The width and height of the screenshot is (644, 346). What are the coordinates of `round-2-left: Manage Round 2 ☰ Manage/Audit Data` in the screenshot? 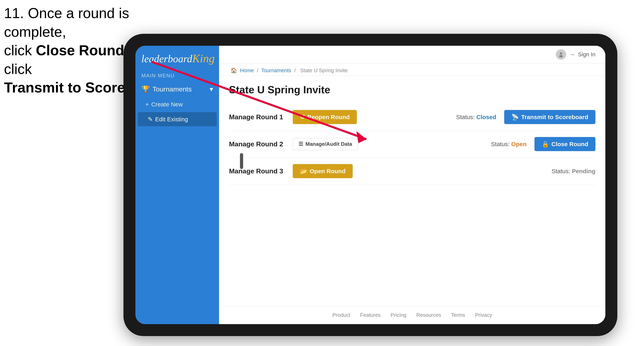 It's located at (294, 144).